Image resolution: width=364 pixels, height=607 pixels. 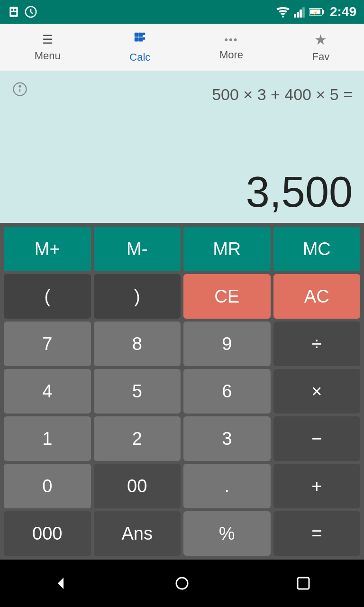 What do you see at coordinates (137, 439) in the screenshot?
I see `btn-2: 2` at bounding box center [137, 439].